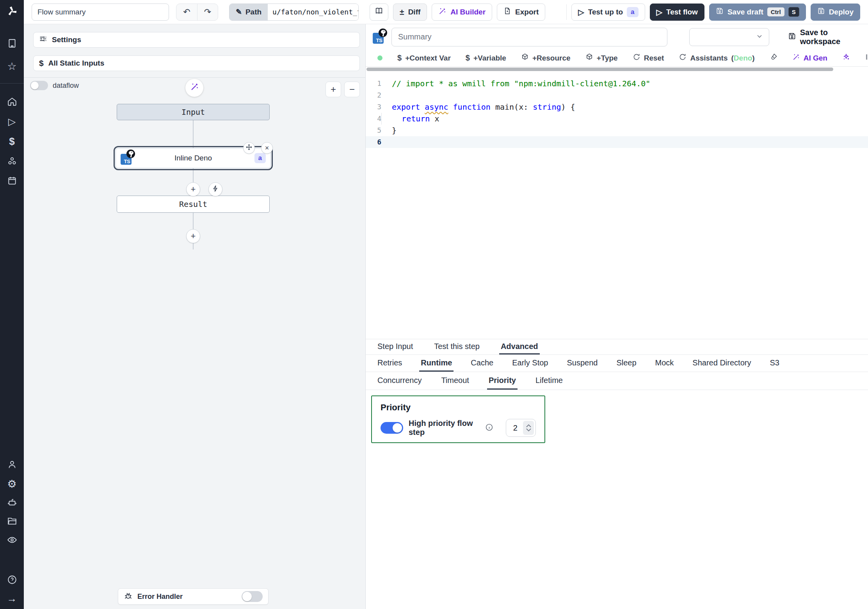 This screenshot has width=868, height=609. What do you see at coordinates (424, 58) in the screenshot?
I see `add-context-var-button: $ +Context Var` at bounding box center [424, 58].